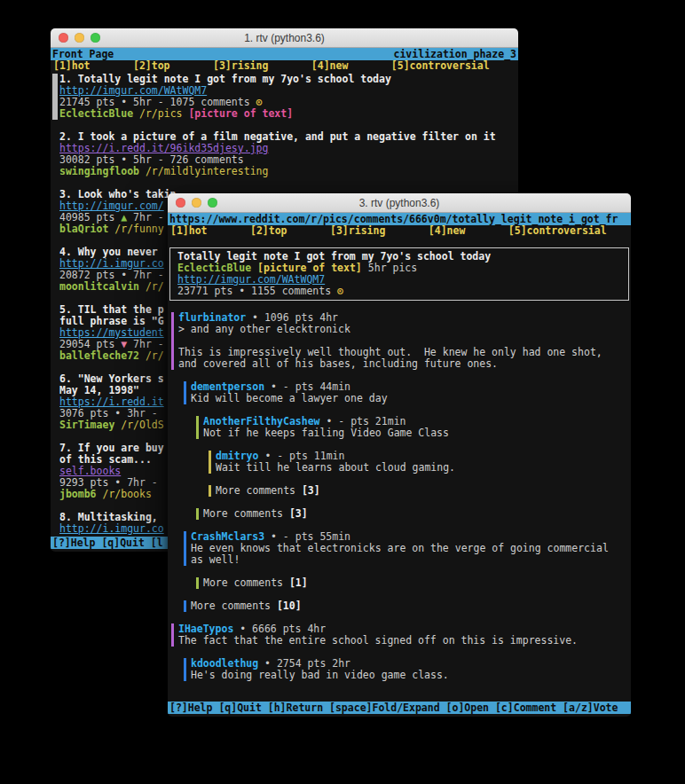  I want to click on submission-info: 5hr pics, so click(392, 268).